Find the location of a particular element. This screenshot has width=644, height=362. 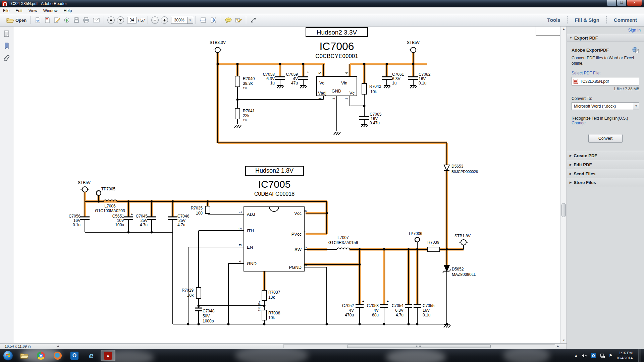

highlighter-icon: T is located at coordinates (238, 20).